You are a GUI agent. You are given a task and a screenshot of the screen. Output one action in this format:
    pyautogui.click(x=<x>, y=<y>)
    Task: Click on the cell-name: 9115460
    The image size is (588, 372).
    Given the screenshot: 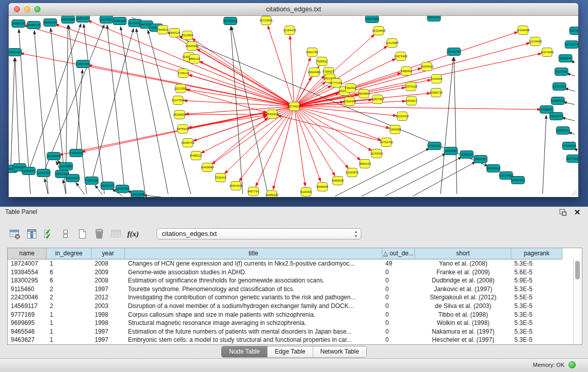 What is the action you would take?
    pyautogui.click(x=27, y=290)
    